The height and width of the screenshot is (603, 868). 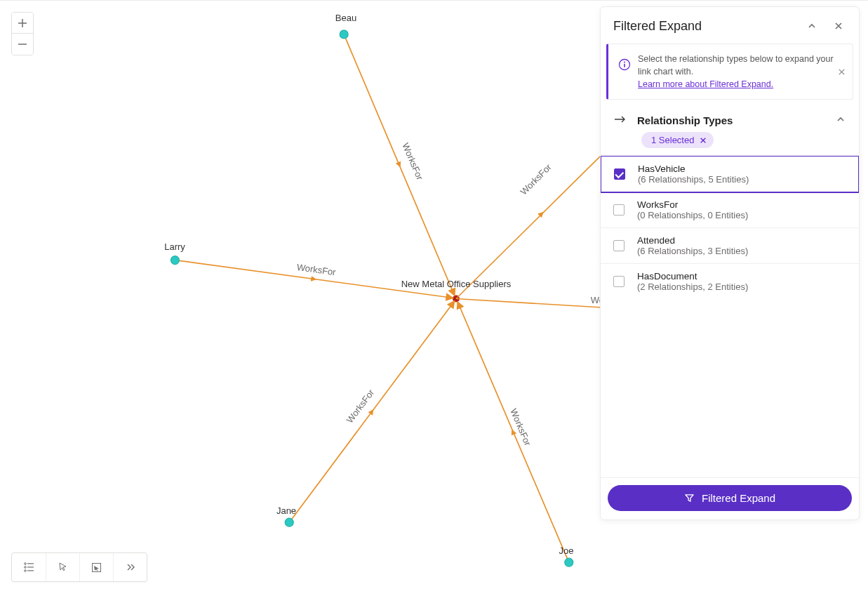 I want to click on info-banner: Select the relationship types below to e…, so click(x=730, y=72).